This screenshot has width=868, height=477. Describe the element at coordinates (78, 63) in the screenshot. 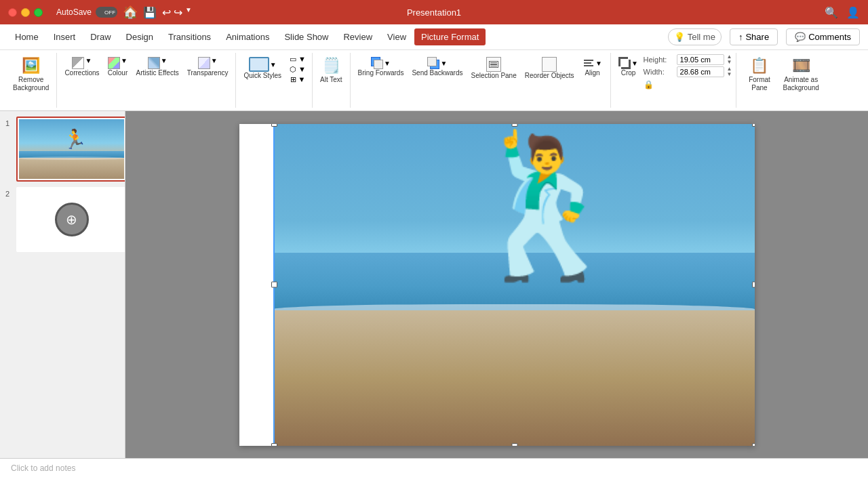

I see `corrections-icon` at that location.